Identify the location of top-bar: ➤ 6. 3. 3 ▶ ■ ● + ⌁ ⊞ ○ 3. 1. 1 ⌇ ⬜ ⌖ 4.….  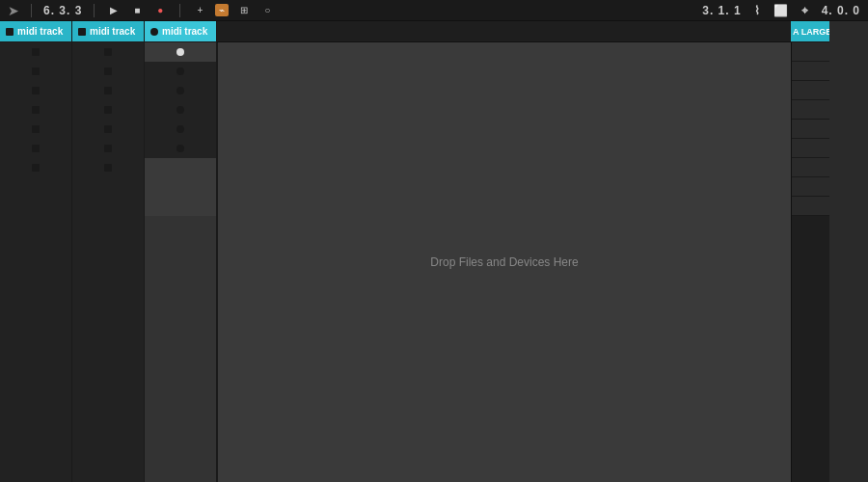
(434, 11).